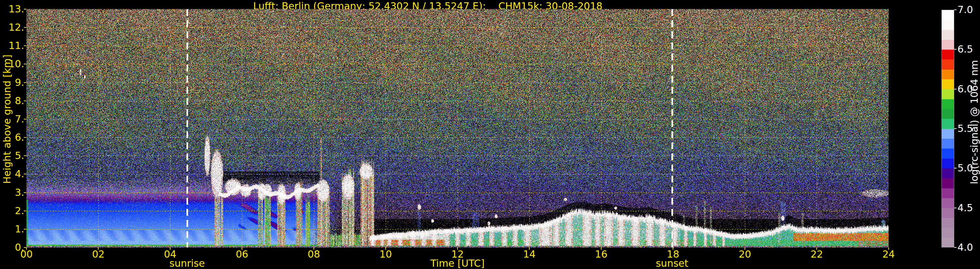 Image resolution: width=980 pixels, height=269 pixels. Describe the element at coordinates (13, 156) in the screenshot. I see `y-tick-label: 5.` at that location.